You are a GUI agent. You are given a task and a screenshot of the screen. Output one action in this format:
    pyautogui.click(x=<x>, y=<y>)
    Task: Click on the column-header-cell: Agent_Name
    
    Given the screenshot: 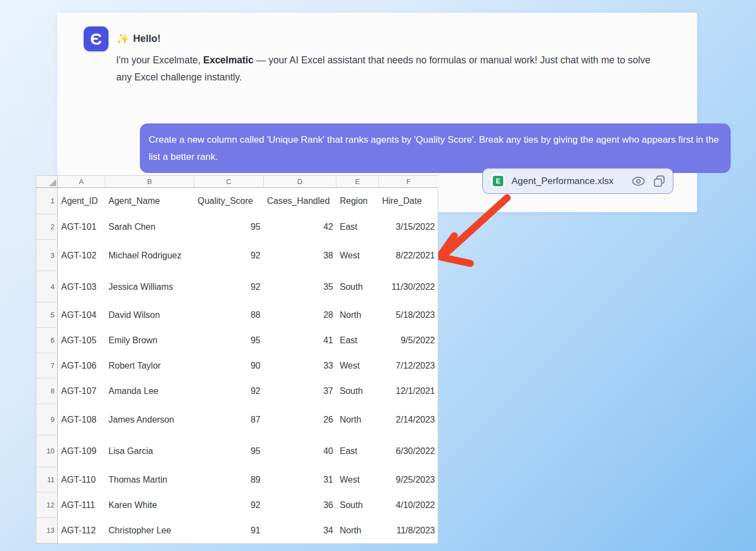 What is the action you would take?
    pyautogui.click(x=150, y=201)
    